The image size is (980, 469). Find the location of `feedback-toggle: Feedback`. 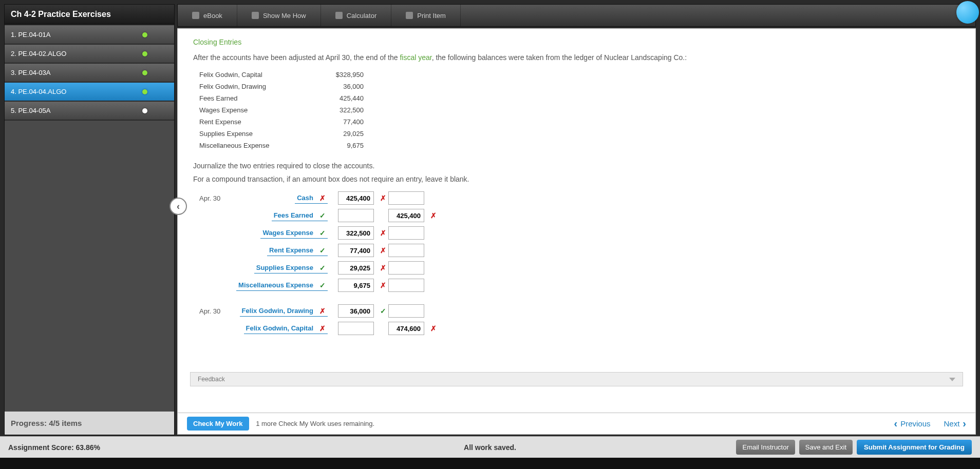

feedback-toggle: Feedback is located at coordinates (576, 379).